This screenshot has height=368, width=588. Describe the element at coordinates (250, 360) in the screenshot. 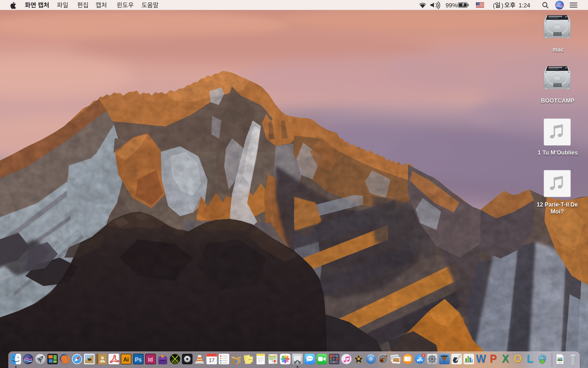

I see `svg-text: Plan` at that location.